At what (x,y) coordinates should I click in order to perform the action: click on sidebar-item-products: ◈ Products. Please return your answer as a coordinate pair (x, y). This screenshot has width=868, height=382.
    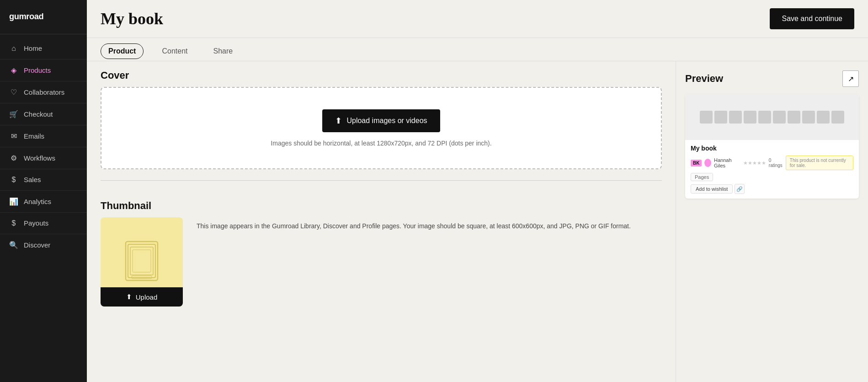
    Looking at the image, I should click on (43, 70).